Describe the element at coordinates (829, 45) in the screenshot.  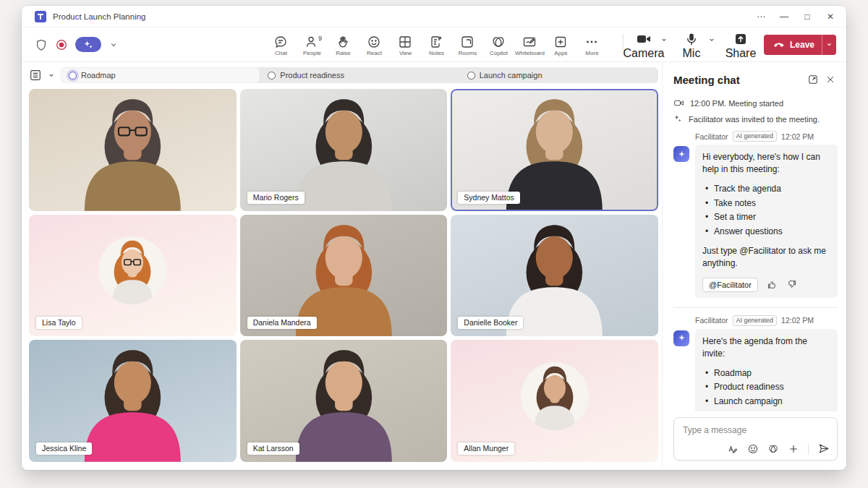
I see `leave-chevron` at that location.